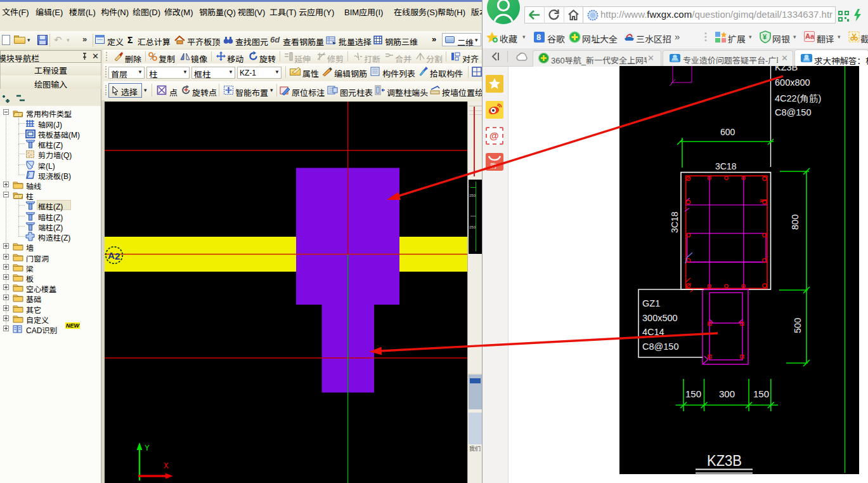 The height and width of the screenshot is (483, 868). What do you see at coordinates (728, 132) in the screenshot?
I see `svg-text: 600` at bounding box center [728, 132].